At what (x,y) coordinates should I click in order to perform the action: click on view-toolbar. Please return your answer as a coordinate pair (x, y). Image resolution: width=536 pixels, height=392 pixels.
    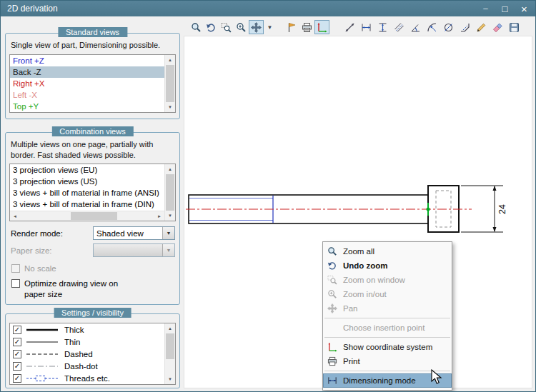
    Looking at the image, I should click on (259, 27).